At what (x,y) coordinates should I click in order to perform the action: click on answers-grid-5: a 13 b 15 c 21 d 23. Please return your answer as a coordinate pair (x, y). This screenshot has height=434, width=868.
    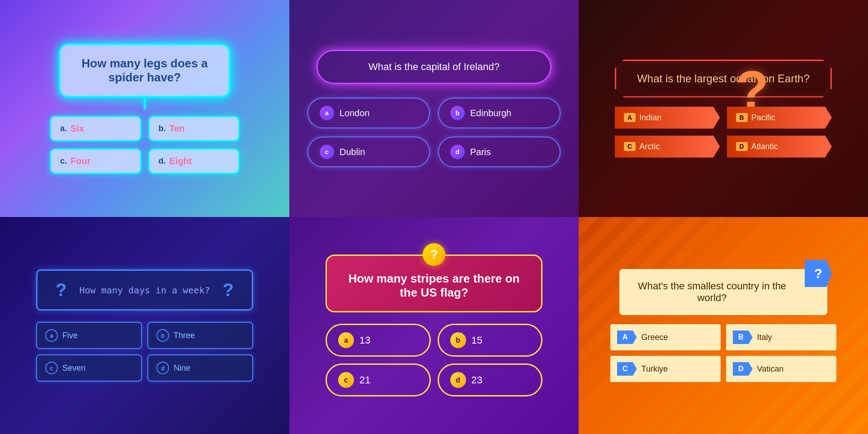
    Looking at the image, I should click on (434, 360).